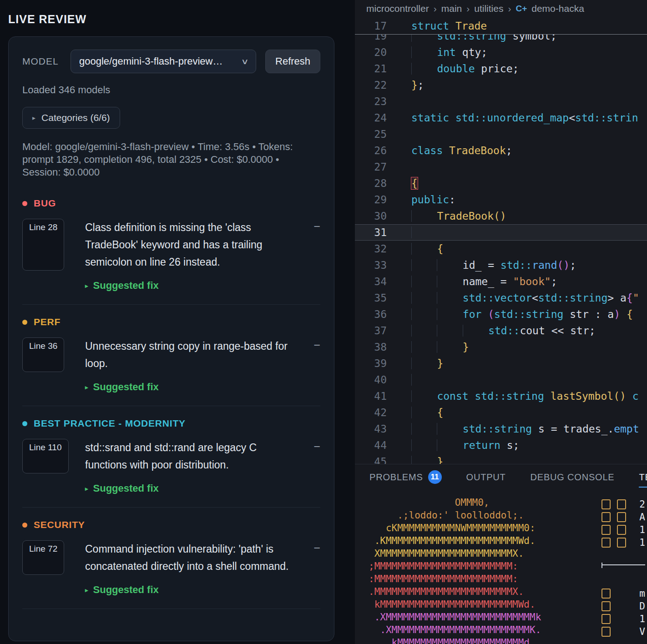  I want to click on line-badge: Line 110, so click(45, 456).